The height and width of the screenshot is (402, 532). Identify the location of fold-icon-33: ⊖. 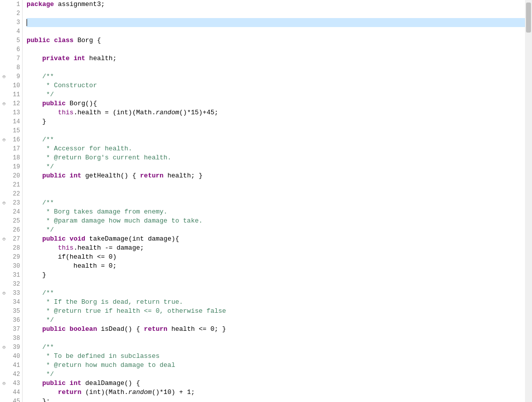
(4, 293).